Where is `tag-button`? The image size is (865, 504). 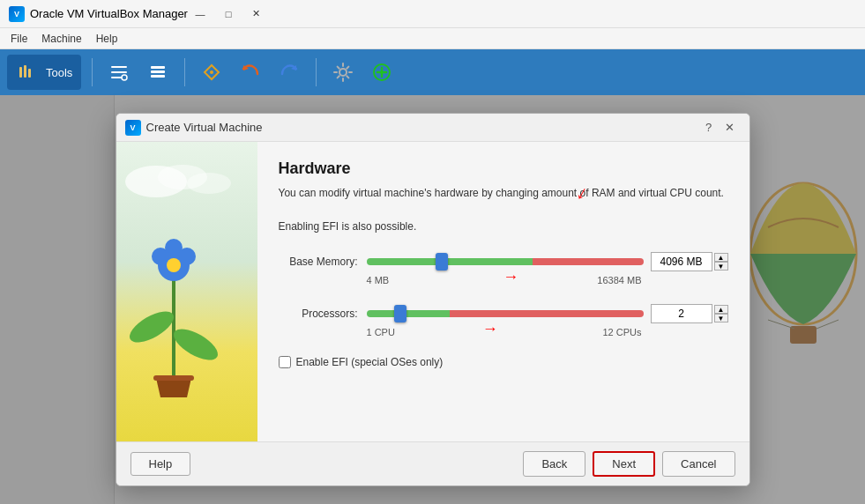
tag-button is located at coordinates (212, 72).